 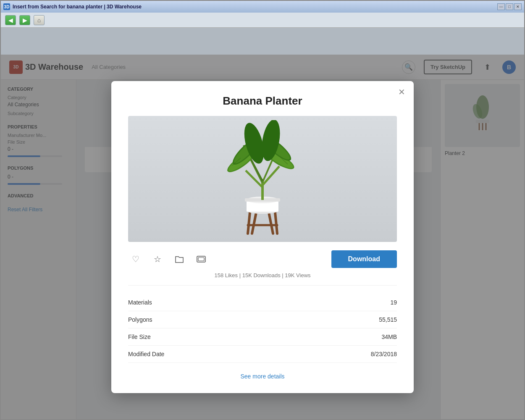 What do you see at coordinates (201, 259) in the screenshot?
I see `gallery-button` at bounding box center [201, 259].